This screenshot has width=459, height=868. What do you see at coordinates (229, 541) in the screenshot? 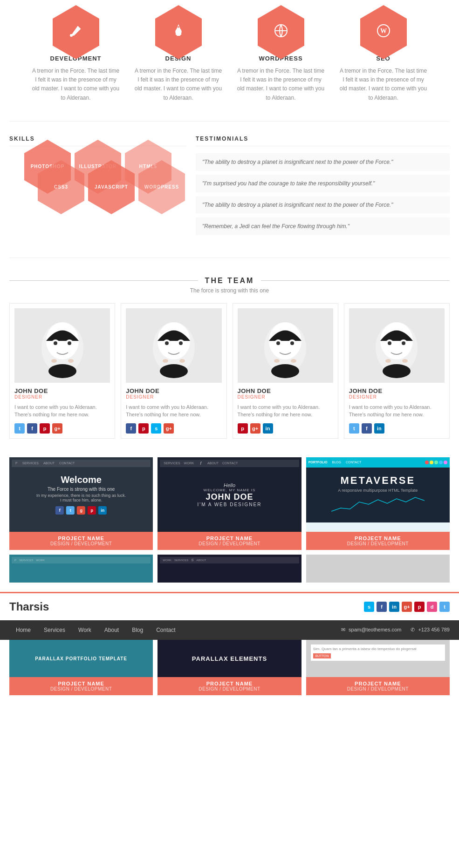
I see `portfolio-label-2: PROJECT NAME DESIGN / DEVELOPMENT` at bounding box center [229, 541].